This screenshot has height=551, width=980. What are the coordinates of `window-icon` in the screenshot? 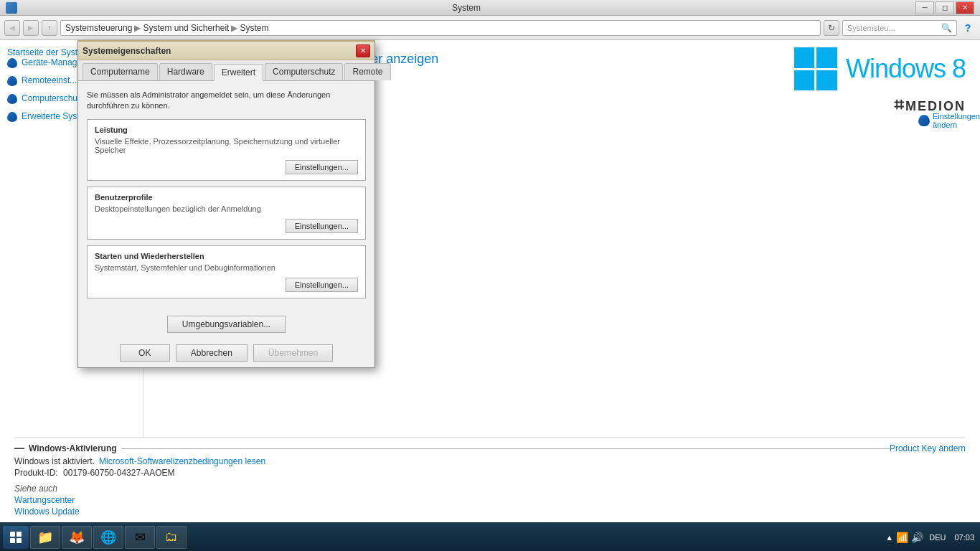 It's located at (11, 8).